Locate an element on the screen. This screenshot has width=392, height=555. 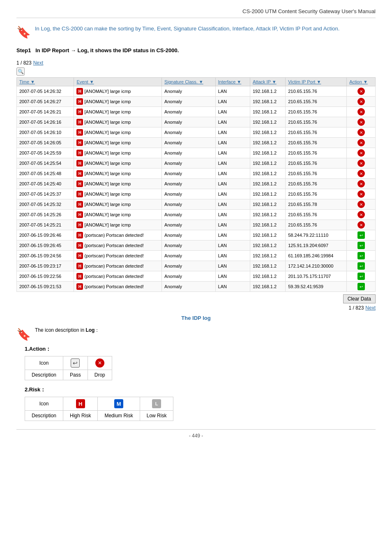
cell-victim-ip-port: 61.169.185.246:19984 is located at coordinates (316, 256).